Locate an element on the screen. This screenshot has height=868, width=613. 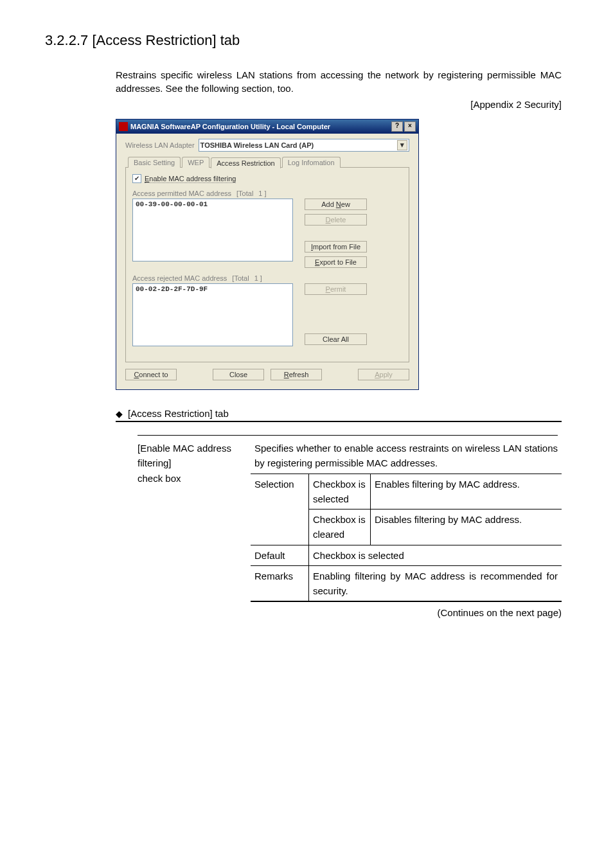
window-title: MAGNIA SoftwareAP Configuration Utility … is located at coordinates (260, 127).